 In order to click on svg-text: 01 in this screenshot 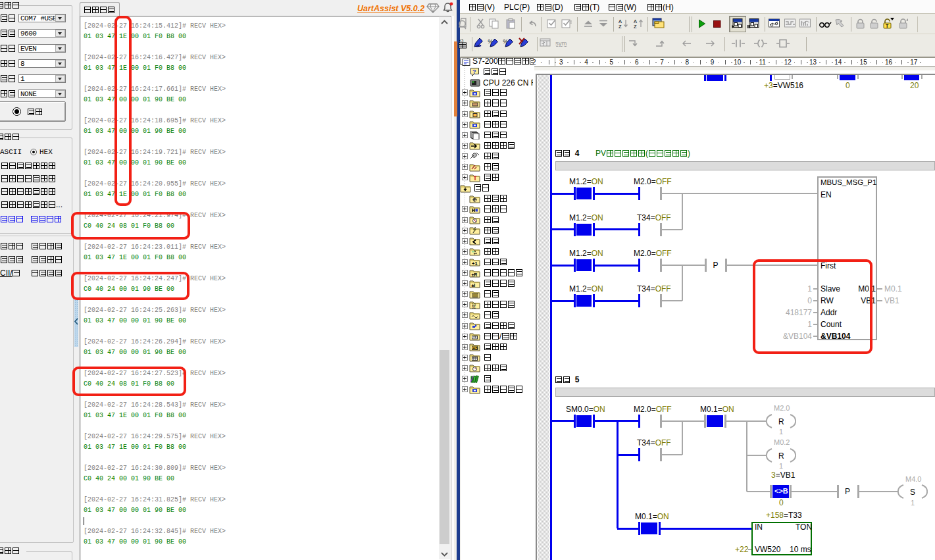, I will do `click(474, 307)`.